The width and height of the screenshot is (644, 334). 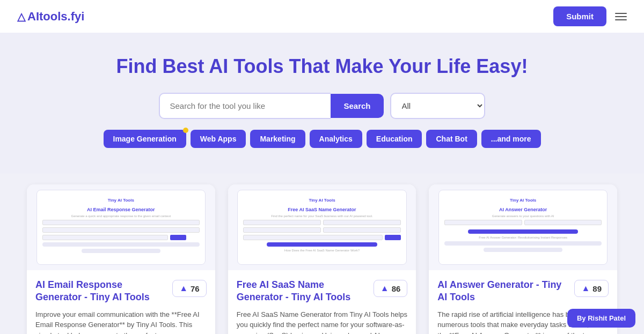 I want to click on vote-badge: ▲ 89, so click(x=591, y=288).